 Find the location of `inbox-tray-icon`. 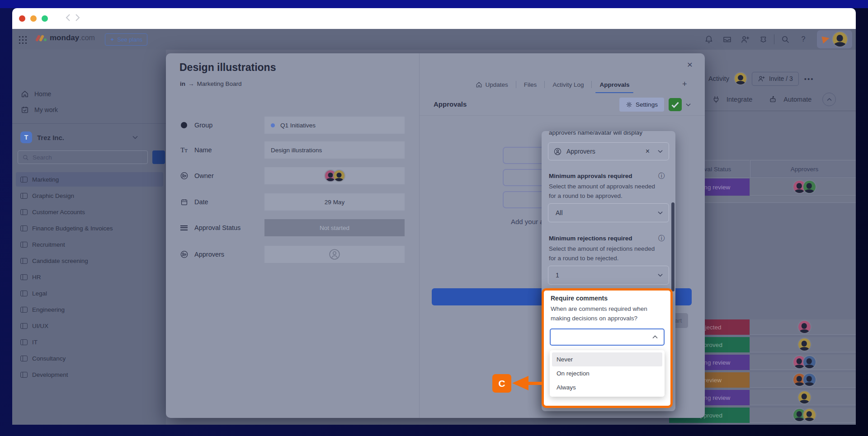

inbox-tray-icon is located at coordinates (727, 39).